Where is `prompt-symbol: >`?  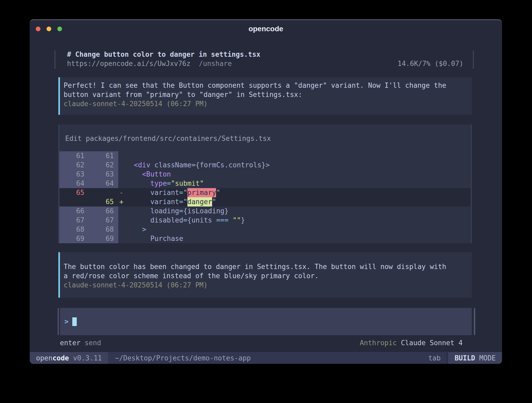
prompt-symbol: > is located at coordinates (66, 322).